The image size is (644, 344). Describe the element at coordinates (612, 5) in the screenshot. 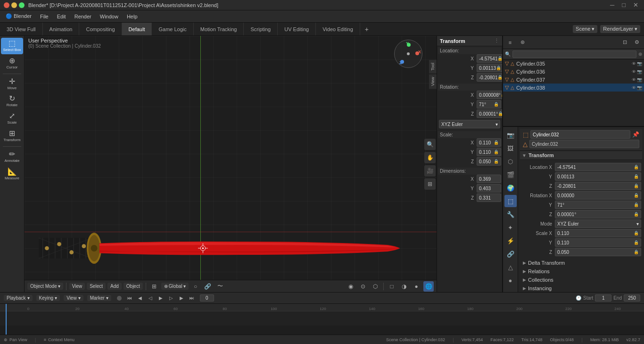

I see `minimize-button: ─` at that location.